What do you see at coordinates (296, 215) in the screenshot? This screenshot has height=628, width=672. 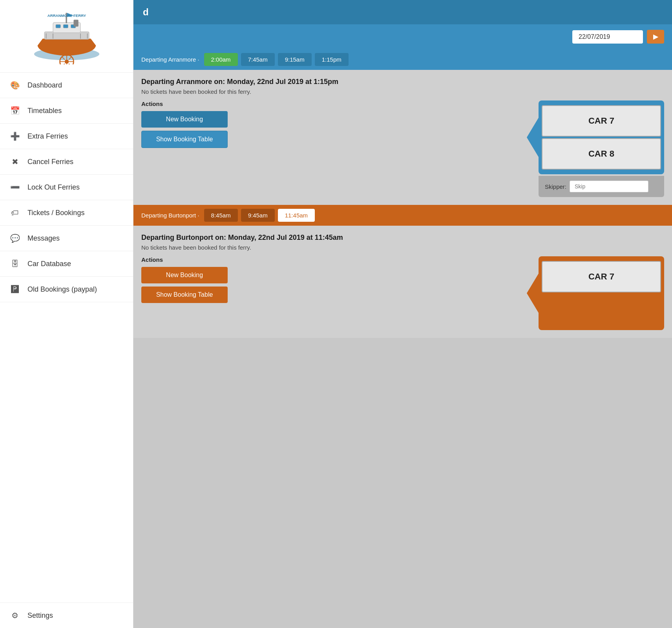 I see `dep-tab-1145am: 11:45am` at bounding box center [296, 215].